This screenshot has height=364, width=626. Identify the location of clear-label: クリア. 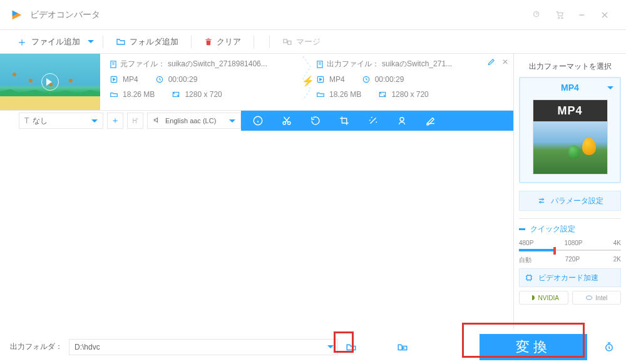
(229, 42).